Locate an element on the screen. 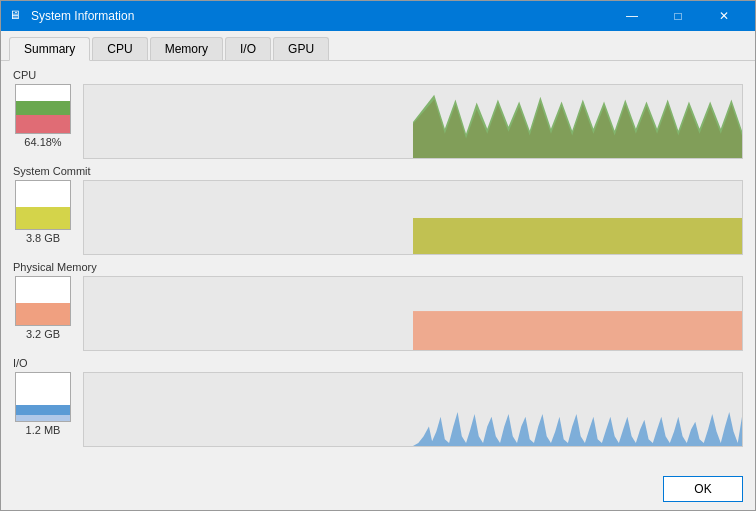 This screenshot has height=511, width=756. sc-yellow-bar is located at coordinates (43, 218).